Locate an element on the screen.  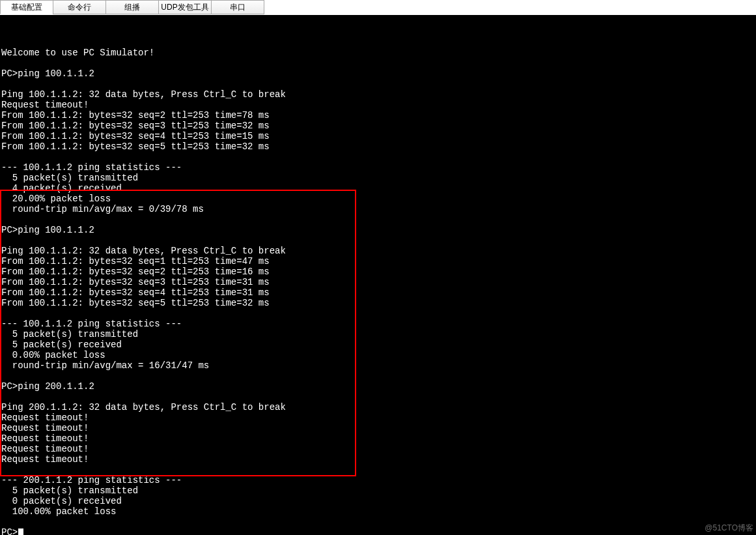
terminal-line: PC>ping 200.1.1.2 is located at coordinates (379, 386).